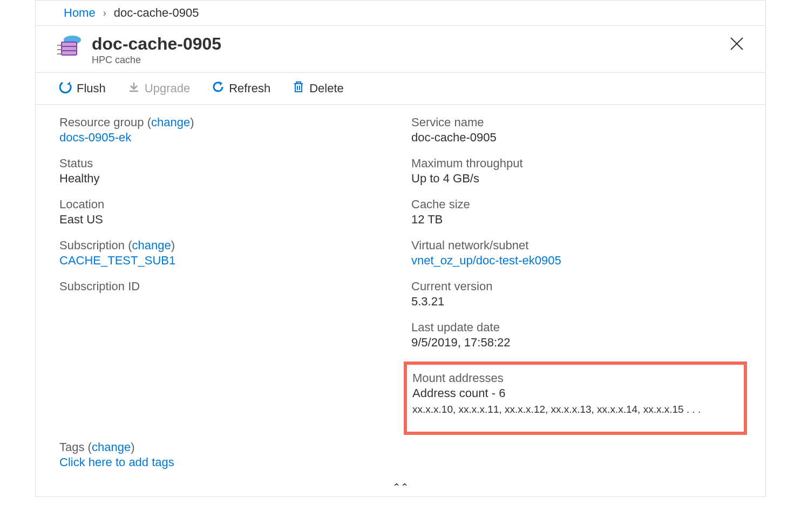 The height and width of the screenshot is (532, 801). Describe the element at coordinates (400, 50) in the screenshot. I see `header: doc-cache-0905 HPC cache` at that location.